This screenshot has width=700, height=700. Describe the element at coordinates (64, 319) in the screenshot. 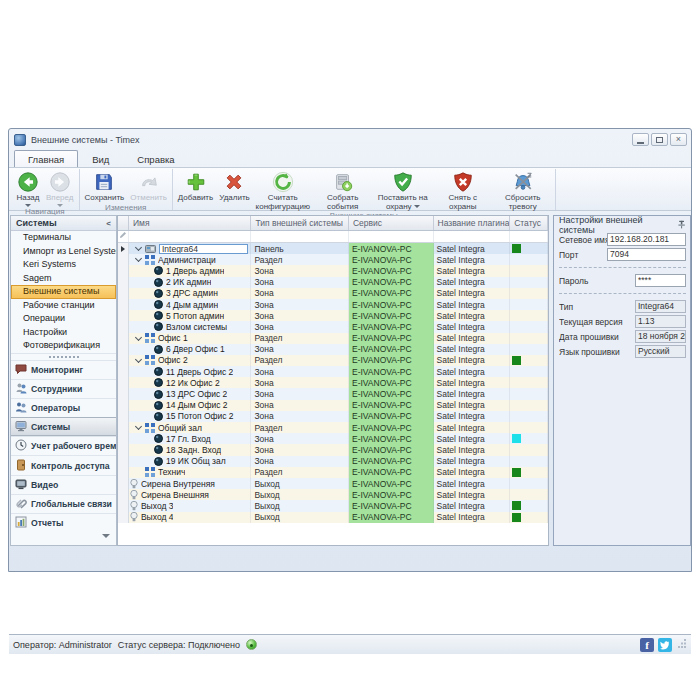

I see `sidebar-item-Операции: Операции` at that location.